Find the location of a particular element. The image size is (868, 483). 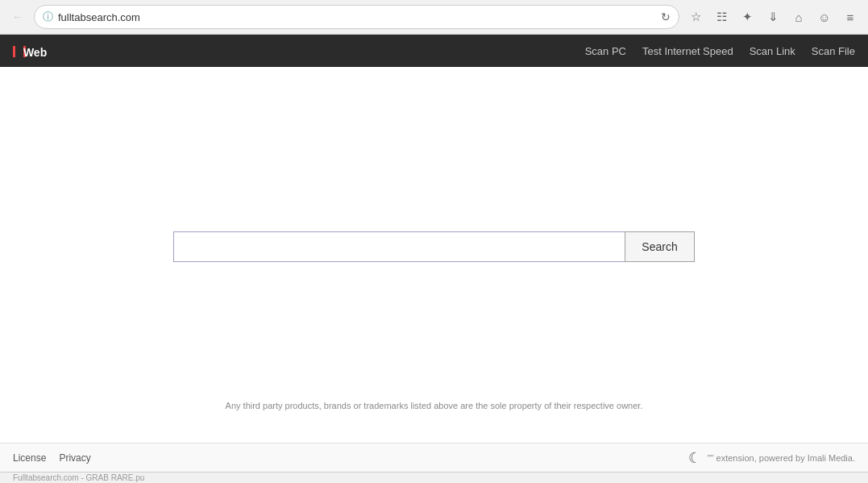

menu-button: ≡ is located at coordinates (850, 17).